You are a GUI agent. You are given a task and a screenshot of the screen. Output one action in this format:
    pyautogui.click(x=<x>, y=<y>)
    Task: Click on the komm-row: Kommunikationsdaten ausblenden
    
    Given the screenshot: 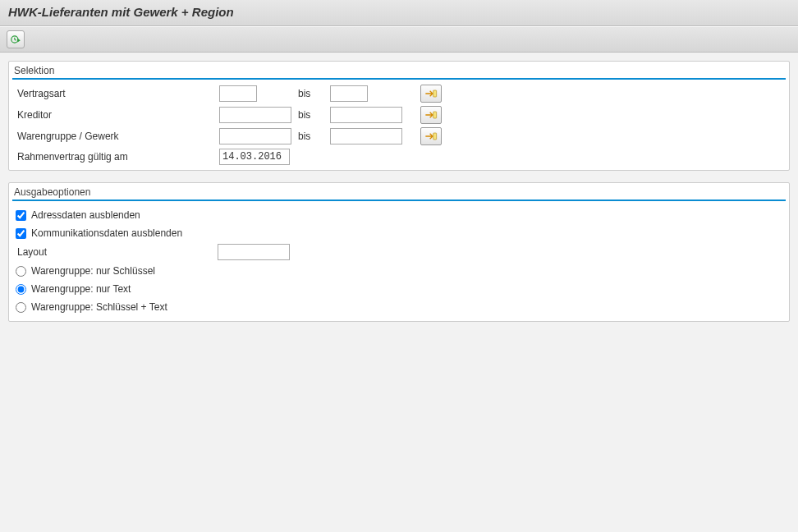 What is the action you would take?
    pyautogui.click(x=399, y=233)
    